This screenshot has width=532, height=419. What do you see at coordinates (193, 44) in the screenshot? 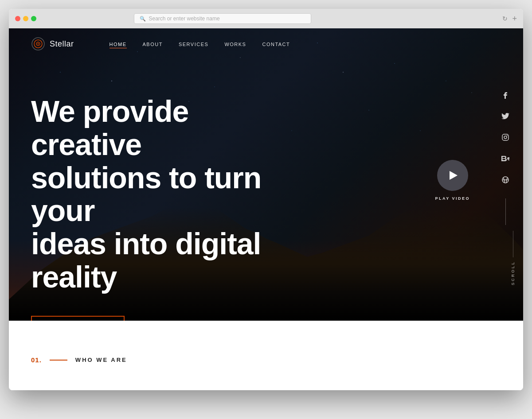
I see `nav-item-services: SERVICES` at bounding box center [193, 44].